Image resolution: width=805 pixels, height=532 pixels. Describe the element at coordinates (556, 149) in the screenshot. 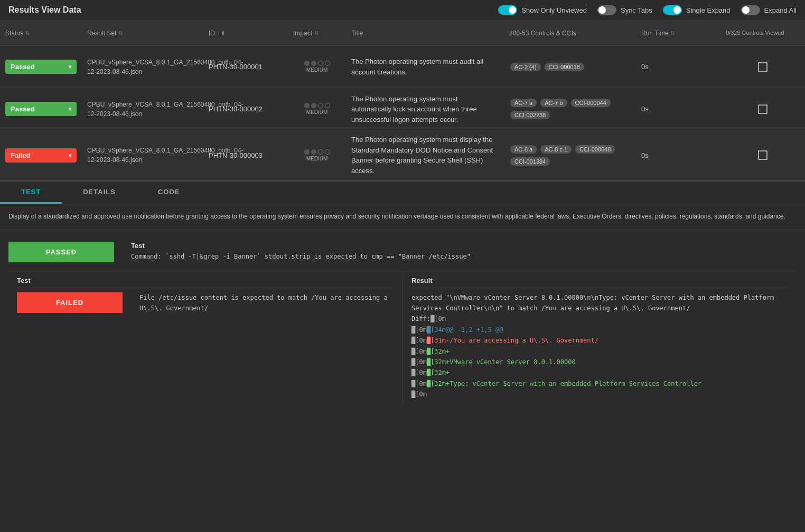

I see `tag: AC-8 c 1` at that location.